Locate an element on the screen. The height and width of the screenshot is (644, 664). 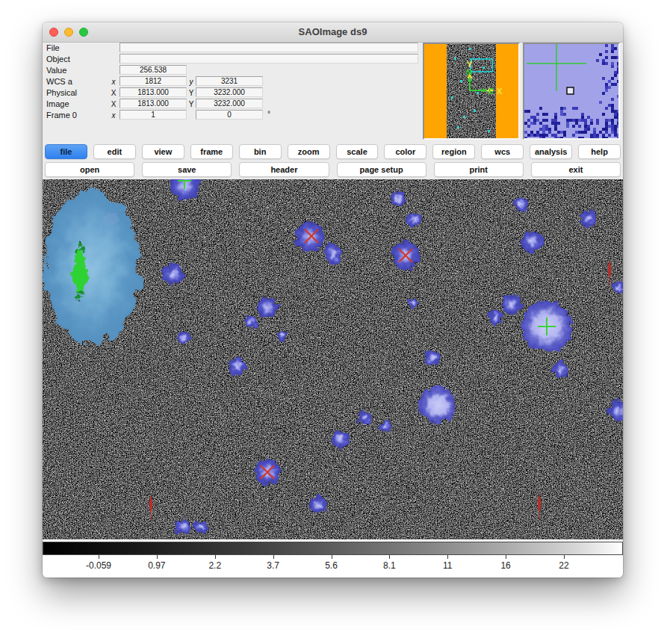
menu-button-exit: exit is located at coordinates (576, 170).